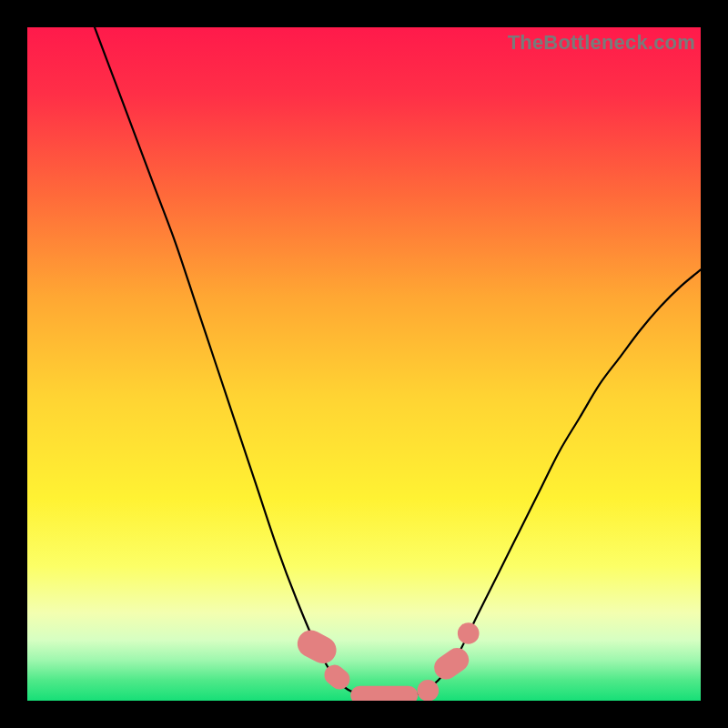 The image size is (728, 728). What do you see at coordinates (602, 43) in the screenshot?
I see `watermark-text: TheBottleneck.com` at bounding box center [602, 43].